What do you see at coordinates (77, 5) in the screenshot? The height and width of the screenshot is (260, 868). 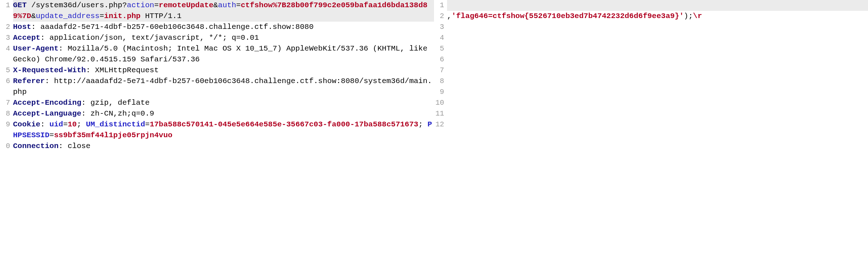 I see `request-segment: /system36d/users.php?` at bounding box center [77, 5].